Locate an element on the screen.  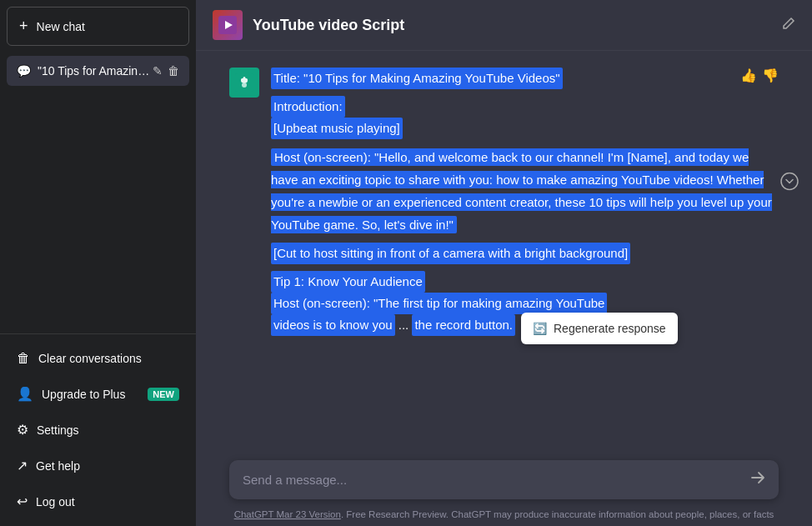
gear-icon: ⚙ is located at coordinates (23, 430).